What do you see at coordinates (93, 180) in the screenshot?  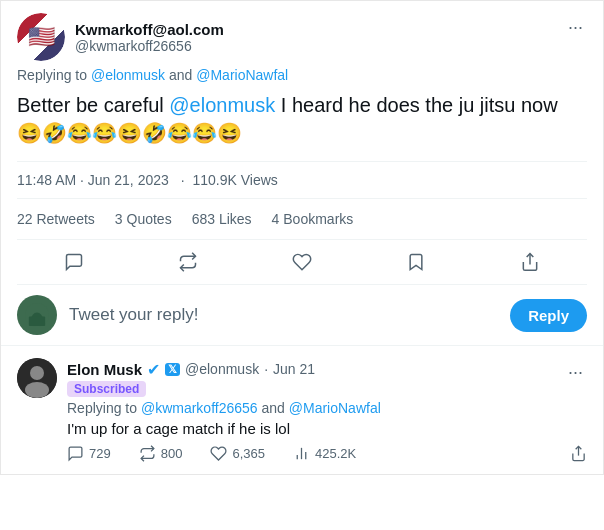 I see `timestamp: 11:48 AM · Jun 21, 2023` at bounding box center [93, 180].